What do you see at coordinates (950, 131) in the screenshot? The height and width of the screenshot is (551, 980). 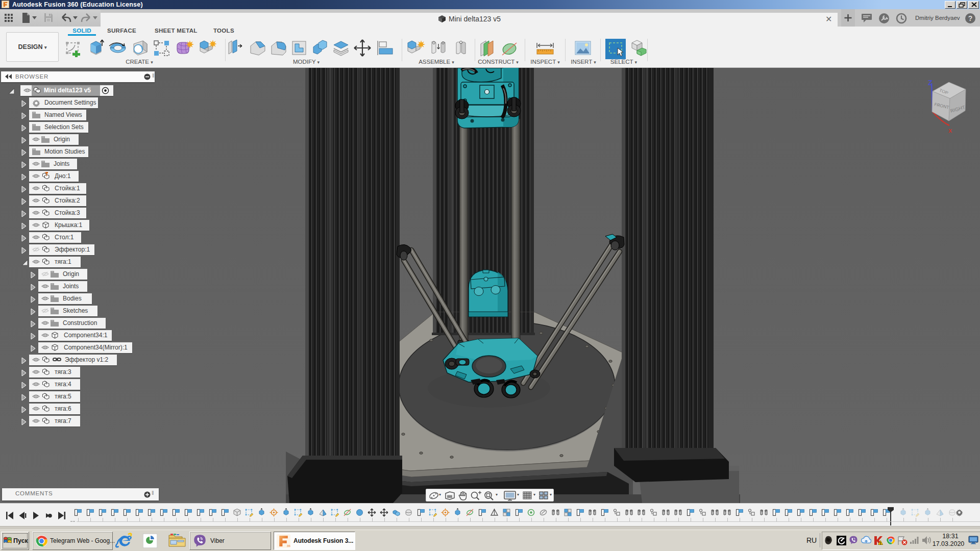 I see `svg-text: x` at bounding box center [950, 131].